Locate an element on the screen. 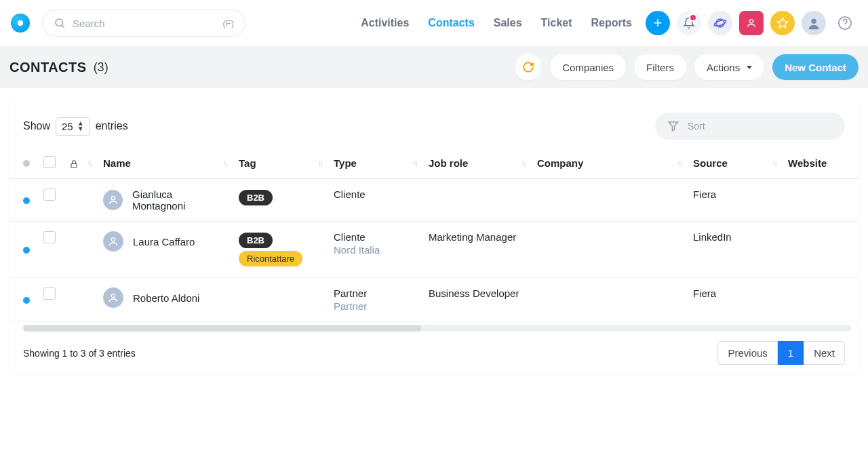  add-button: + is located at coordinates (658, 23).